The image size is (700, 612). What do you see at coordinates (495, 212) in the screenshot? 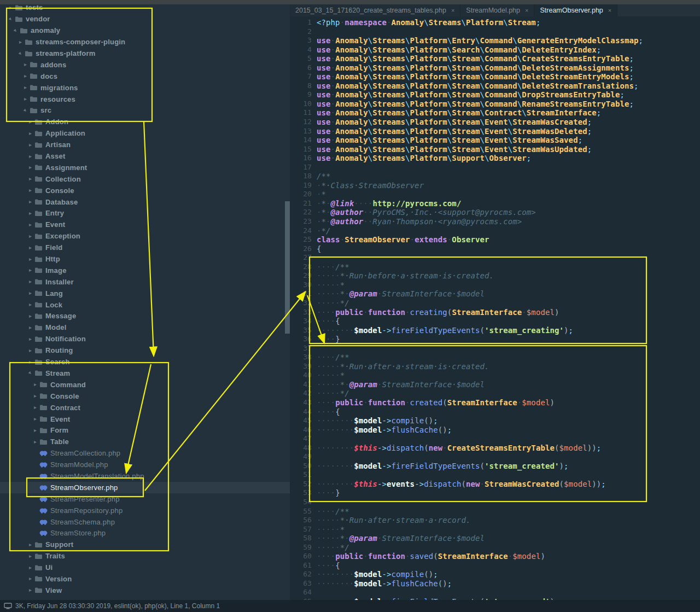
I see `code-line: 22·*·@author··PyroCMS,·Inc.·<support@pyr…` at bounding box center [495, 212].